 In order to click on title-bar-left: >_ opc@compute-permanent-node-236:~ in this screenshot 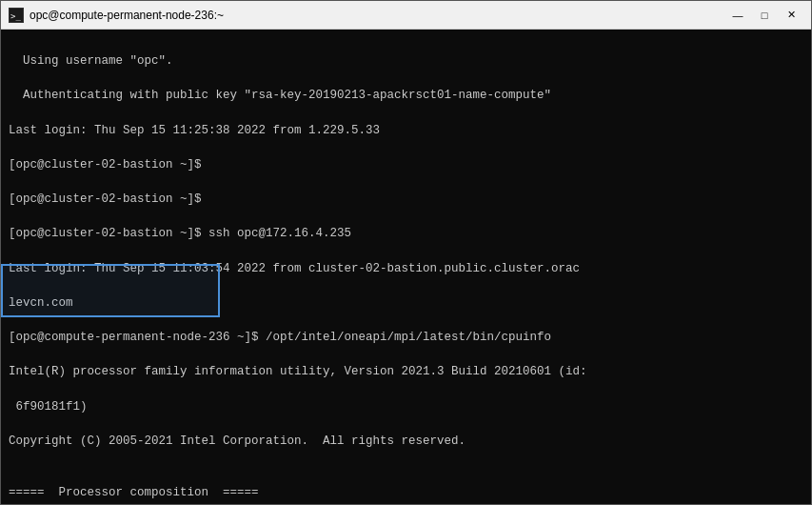, I will do `click(116, 15)`.